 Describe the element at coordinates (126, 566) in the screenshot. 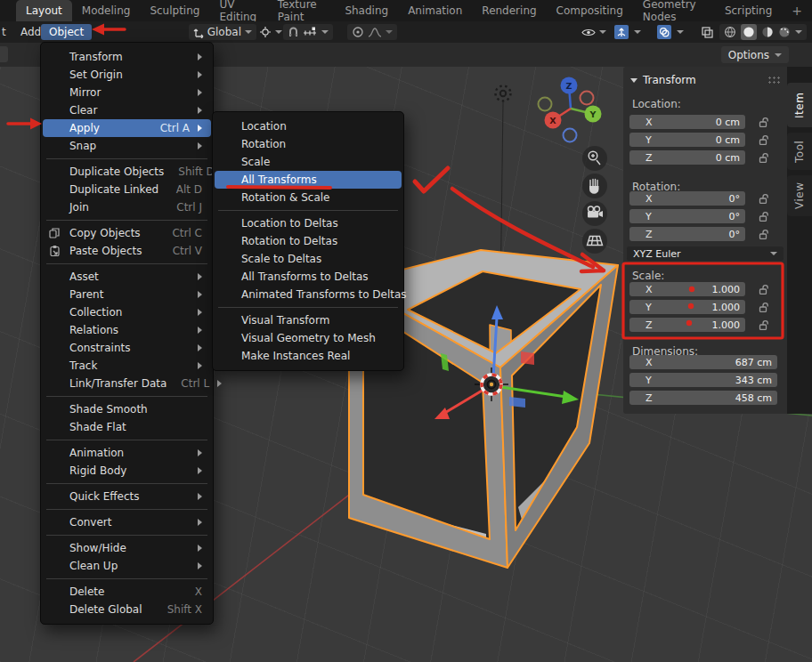

I see `menu-item-clean-up: Clean Up` at that location.